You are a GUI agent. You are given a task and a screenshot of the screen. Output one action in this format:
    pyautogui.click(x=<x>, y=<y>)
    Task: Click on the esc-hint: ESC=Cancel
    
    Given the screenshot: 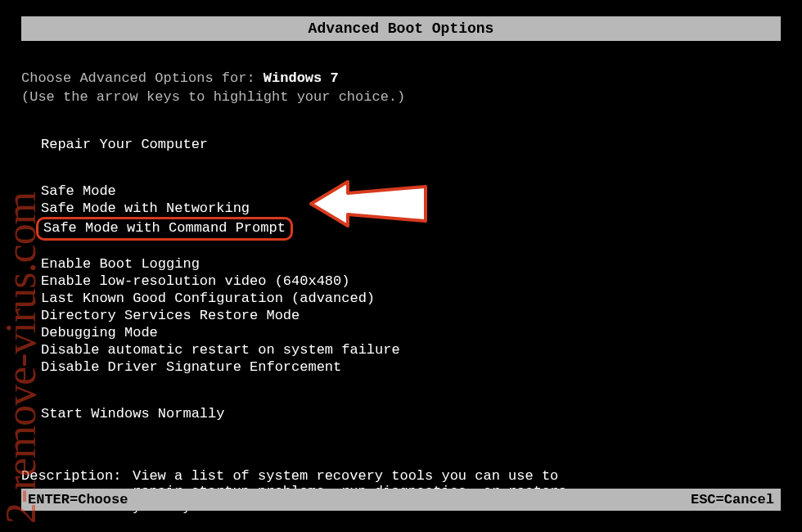 What is the action you would take?
    pyautogui.click(x=732, y=499)
    